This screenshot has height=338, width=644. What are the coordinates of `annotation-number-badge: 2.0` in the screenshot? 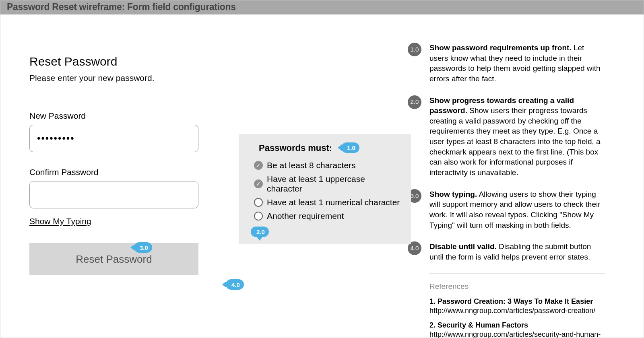 It's located at (415, 102).